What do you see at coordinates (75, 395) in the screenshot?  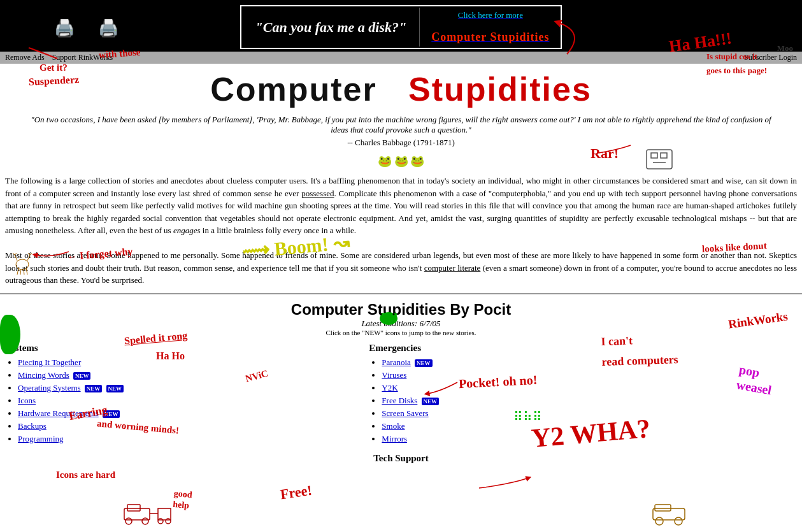 I see `systems-column: Systems Piecing It Together Mincing Word…` at bounding box center [75, 395].